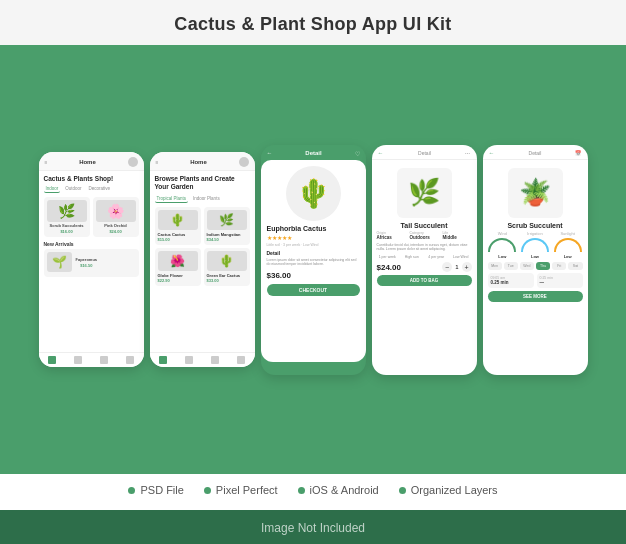  I want to click on tab-indoor: Indoor Plants, so click(206, 199).